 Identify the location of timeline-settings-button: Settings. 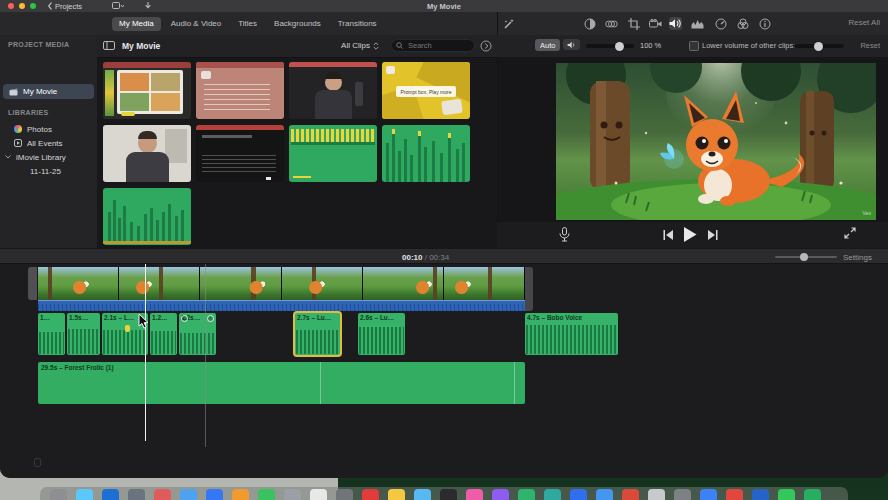
(858, 258).